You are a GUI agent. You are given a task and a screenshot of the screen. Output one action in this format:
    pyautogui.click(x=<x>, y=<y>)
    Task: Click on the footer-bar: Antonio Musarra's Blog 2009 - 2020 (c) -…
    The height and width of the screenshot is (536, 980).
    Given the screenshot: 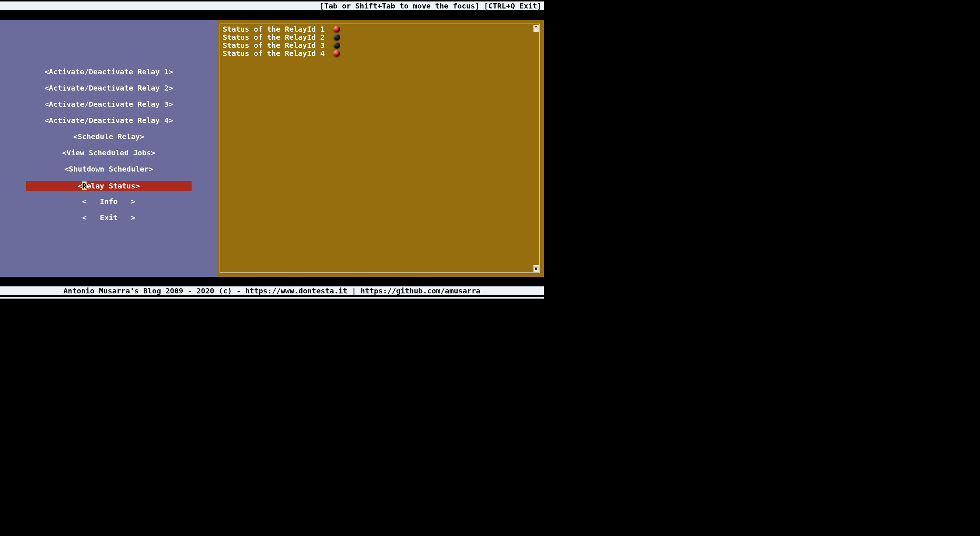 What is the action you would take?
    pyautogui.click(x=272, y=291)
    